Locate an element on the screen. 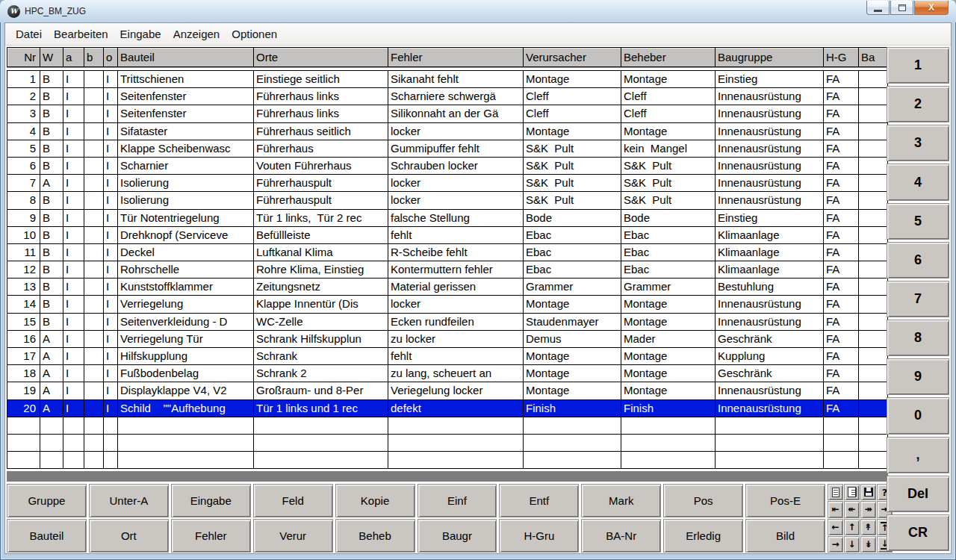 This screenshot has width=956, height=560. keypad-key-7: 7 is located at coordinates (918, 299).